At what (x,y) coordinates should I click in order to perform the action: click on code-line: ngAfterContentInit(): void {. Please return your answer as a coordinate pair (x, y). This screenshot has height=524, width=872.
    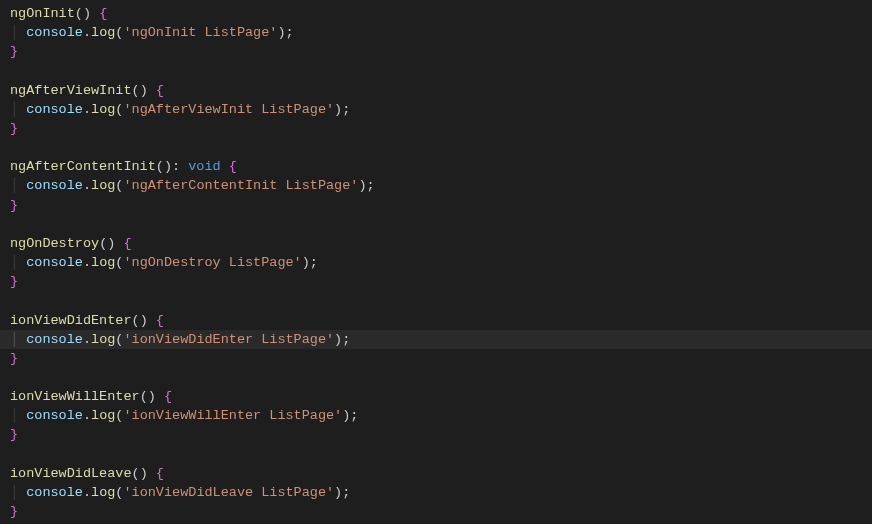
    Looking at the image, I should click on (436, 166).